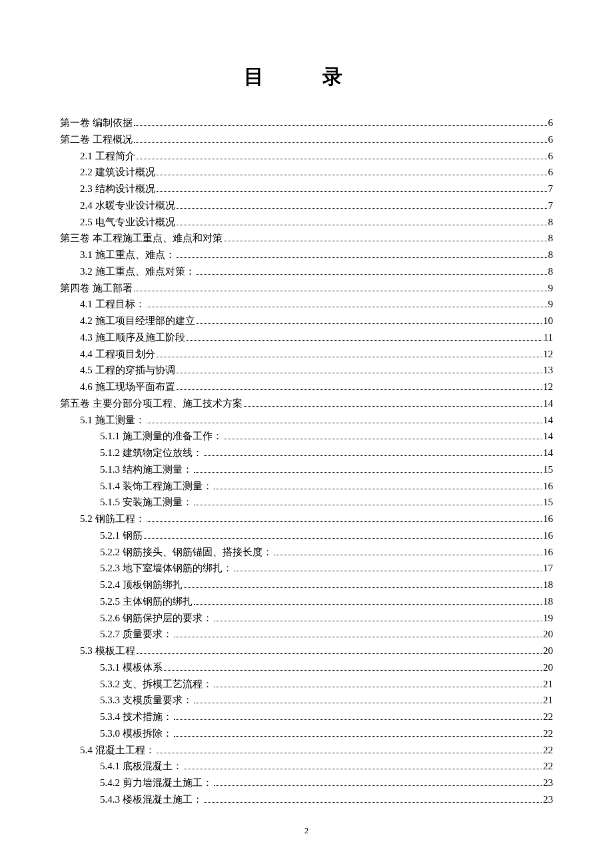 This screenshot has height=868, width=613. I want to click on toc-entry-label: 5.2.1 钢筋, so click(121, 536).